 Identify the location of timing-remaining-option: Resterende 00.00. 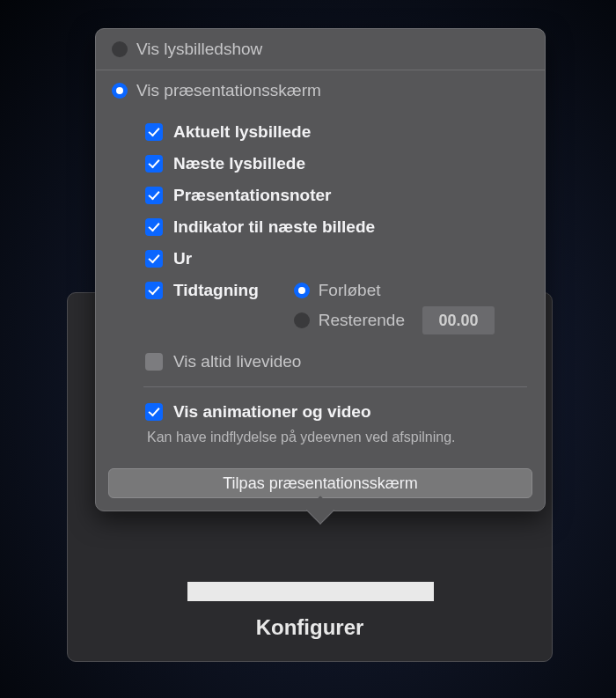
(394, 320).